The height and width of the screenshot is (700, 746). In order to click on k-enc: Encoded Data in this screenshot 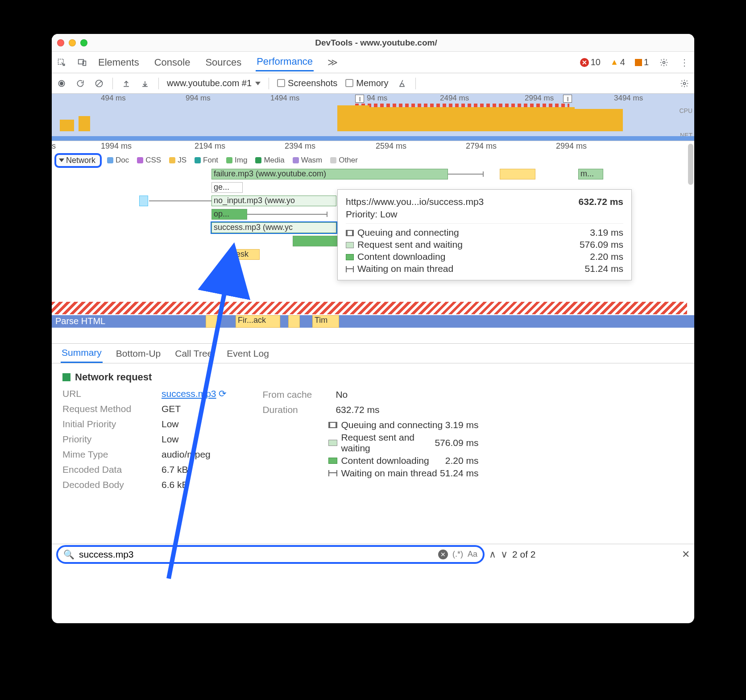, I will do `click(108, 470)`.